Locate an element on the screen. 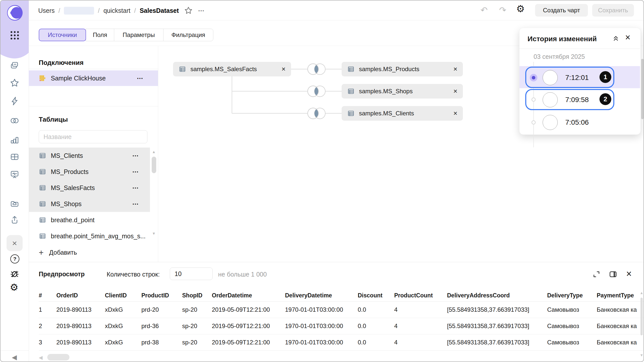 This screenshot has height=362, width=644. table-name: MS_Shops is located at coordinates (66, 204).